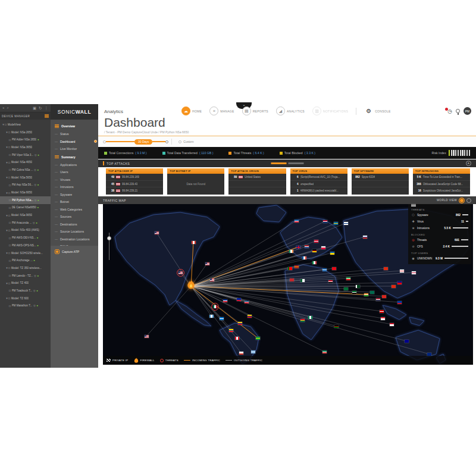 The height and width of the screenshot is (476, 476). What do you see at coordinates (458, 111) in the screenshot?
I see `bulb-icon` at bounding box center [458, 111].